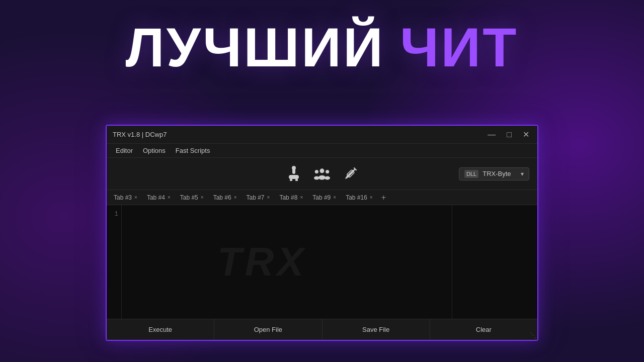  I want to click on tabs-bar: Tab #3 × Tab #4 × Tab #5 × Tab #6 × Tab …, so click(322, 198).